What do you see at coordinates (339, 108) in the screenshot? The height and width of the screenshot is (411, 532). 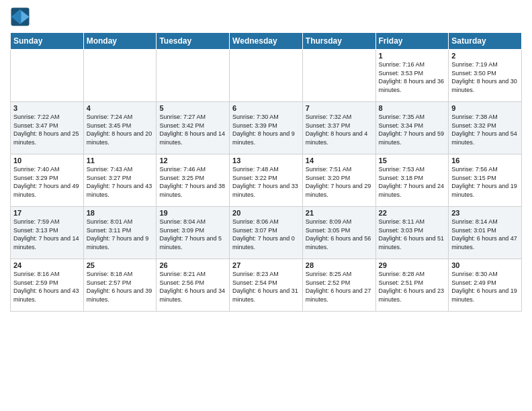 I see `day-number: 7` at bounding box center [339, 108].